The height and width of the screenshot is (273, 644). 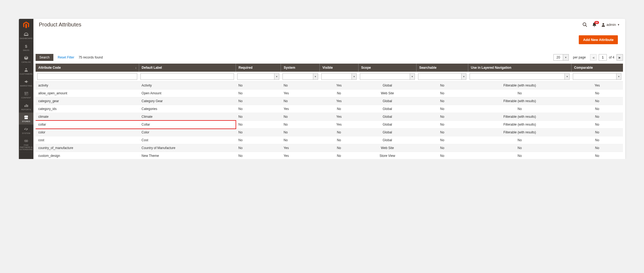 I want to click on filter-comparable: ▼, so click(x=597, y=77).